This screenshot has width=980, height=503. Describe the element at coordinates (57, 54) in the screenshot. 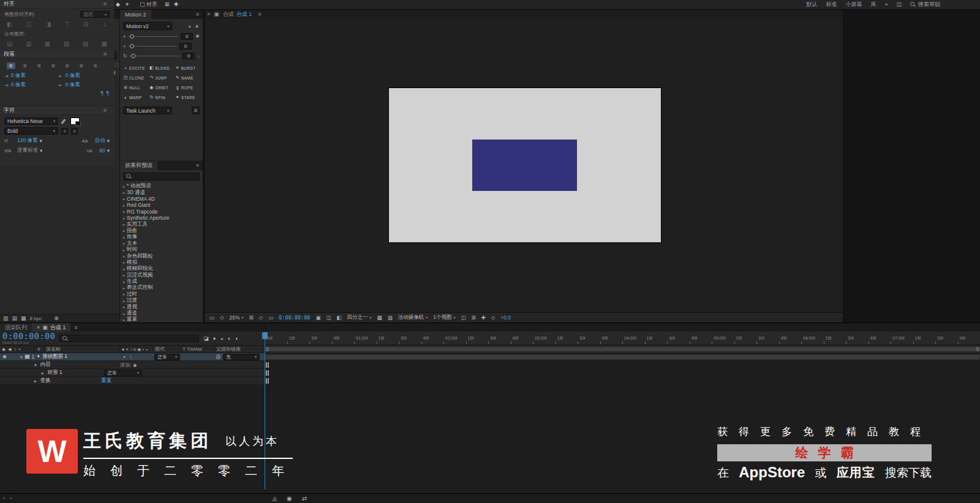

I see `paragraph-header: 段落 ≡` at that location.